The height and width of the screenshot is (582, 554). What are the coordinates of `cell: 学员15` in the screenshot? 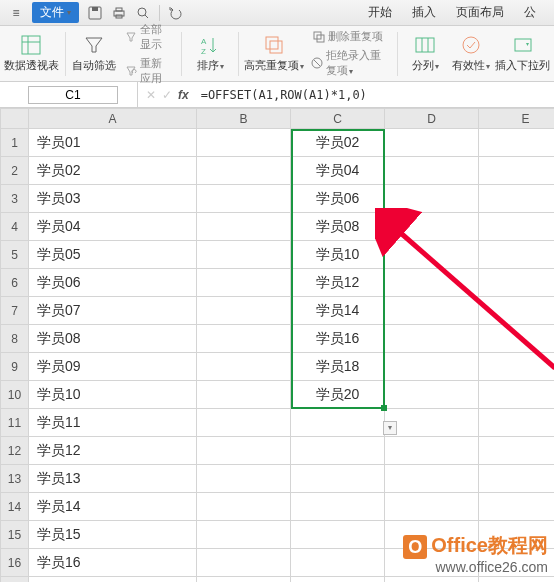 It's located at (113, 535).